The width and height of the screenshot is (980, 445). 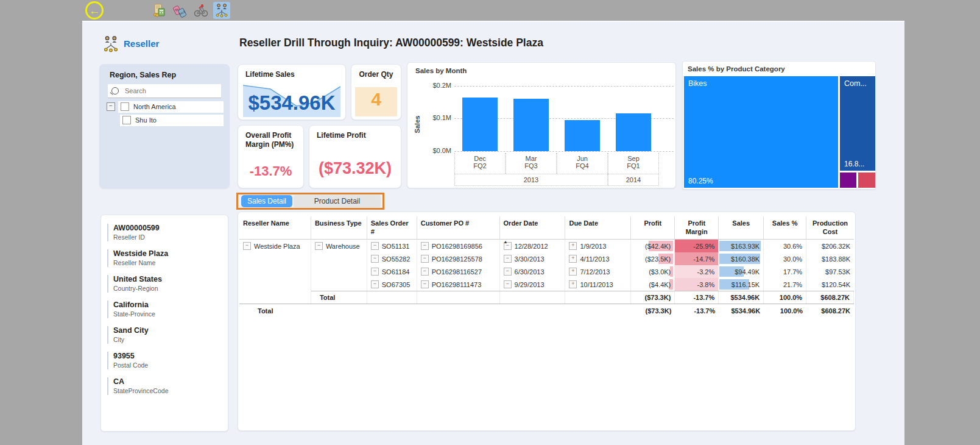 I want to click on search-icon, so click(x=115, y=91).